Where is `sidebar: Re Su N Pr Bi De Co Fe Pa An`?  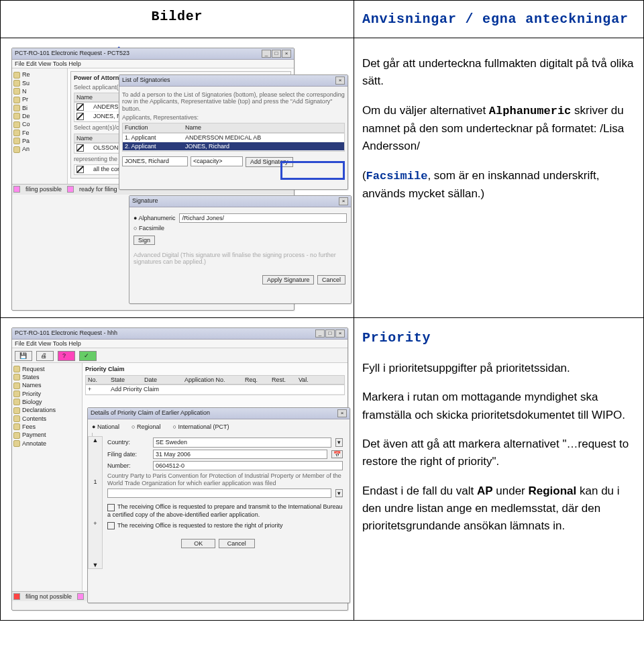
sidebar: Re Su N Pr Bi De Co Fe Pa An is located at coordinates (40, 126).